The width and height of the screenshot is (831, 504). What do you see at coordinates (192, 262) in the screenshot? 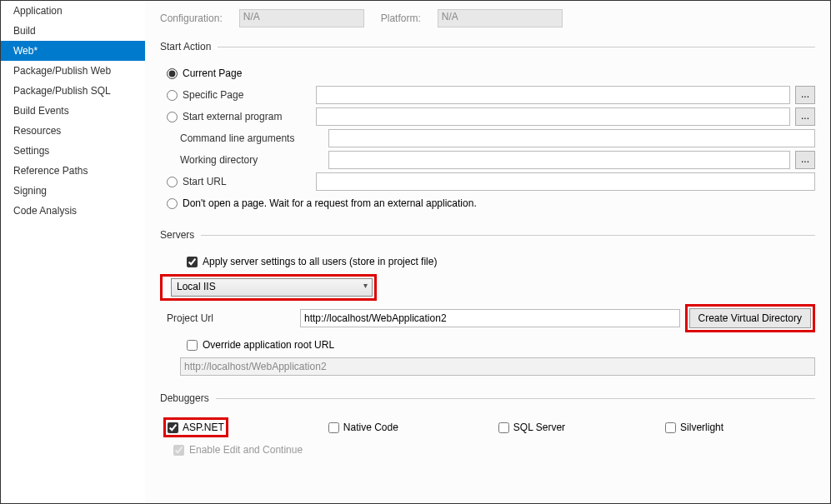
I see `check-apply-all` at bounding box center [192, 262].